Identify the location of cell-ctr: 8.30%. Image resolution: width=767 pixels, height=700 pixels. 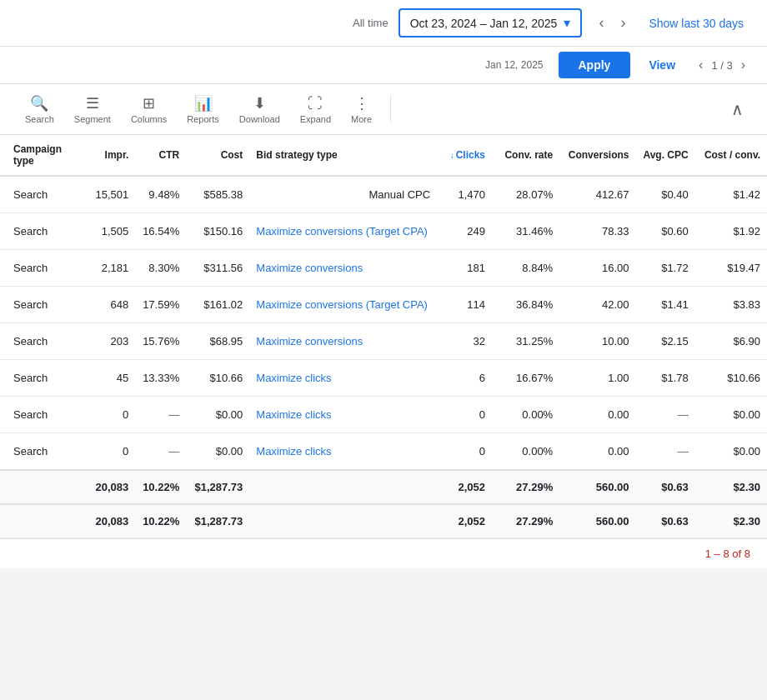
(160, 268).